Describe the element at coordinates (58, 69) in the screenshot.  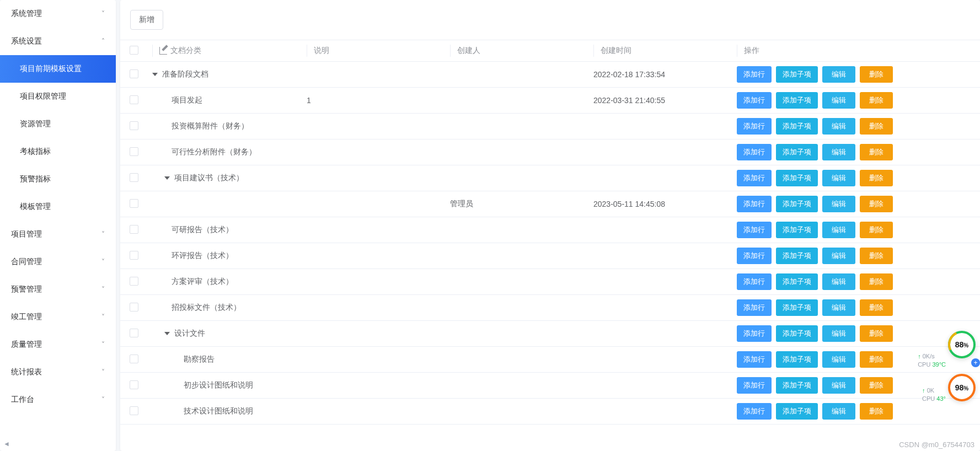
I see `sidebar-item: 项目前期模板设置` at that location.